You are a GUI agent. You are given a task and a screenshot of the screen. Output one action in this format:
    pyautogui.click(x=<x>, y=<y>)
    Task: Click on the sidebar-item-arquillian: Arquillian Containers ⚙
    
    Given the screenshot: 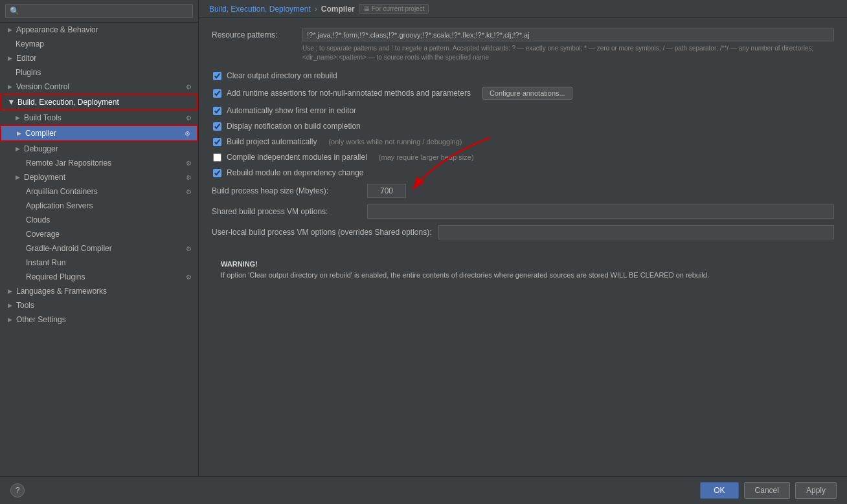 What is the action you would take?
    pyautogui.click(x=99, y=192)
    